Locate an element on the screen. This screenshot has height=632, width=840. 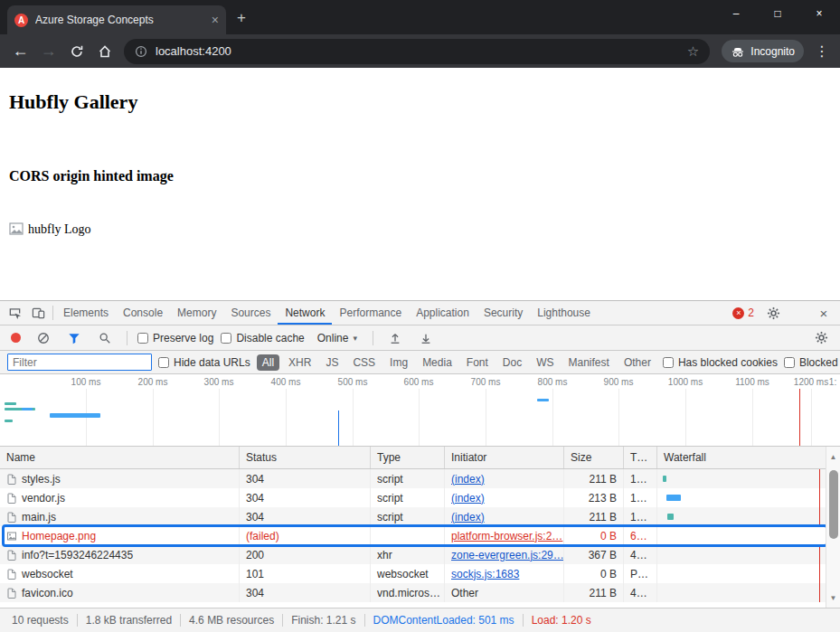
disable-cache-input is located at coordinates (226, 338).